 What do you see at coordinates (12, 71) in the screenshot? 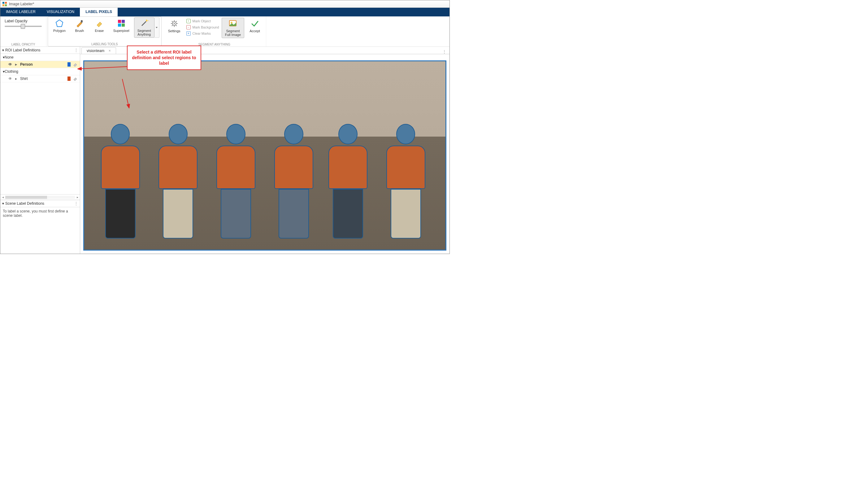
I see `roi-group-clothing-label: Clothing` at bounding box center [12, 71].